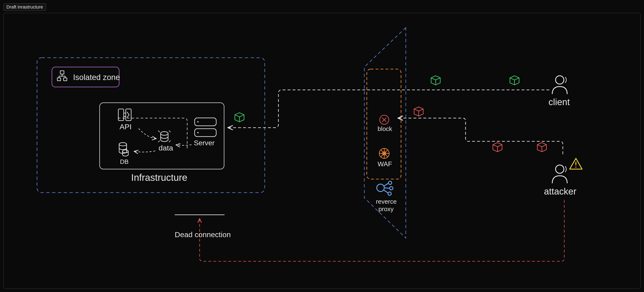 The height and width of the screenshot is (292, 644). Describe the element at coordinates (480, 136) in the screenshot. I see `attacker-to-proxy-line` at that location.